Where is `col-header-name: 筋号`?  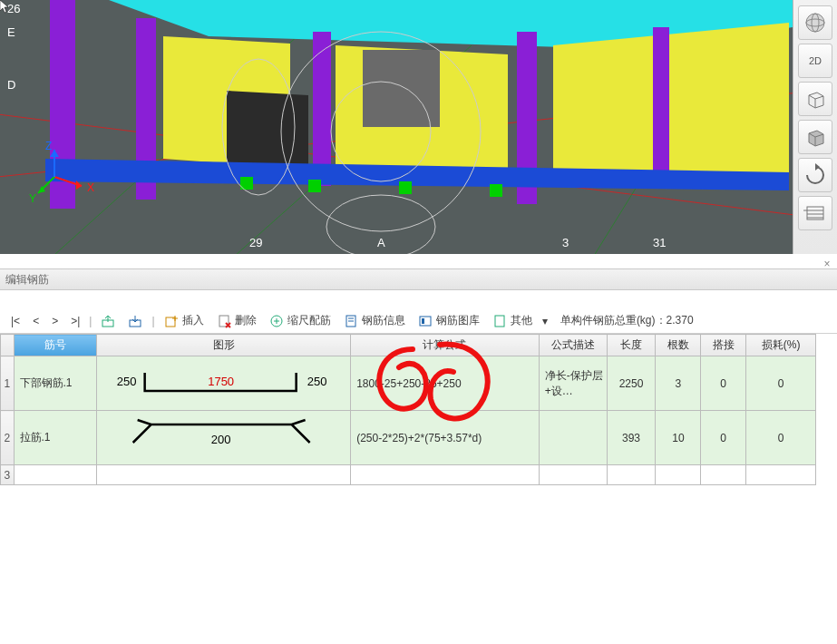 col-header-name: 筋号 is located at coordinates (54, 346).